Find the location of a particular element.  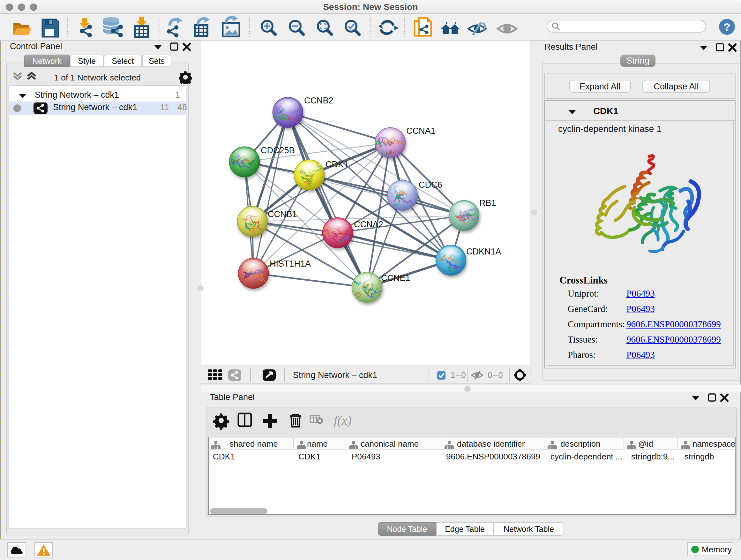

svg-text: CCNA1 is located at coordinates (421, 131).